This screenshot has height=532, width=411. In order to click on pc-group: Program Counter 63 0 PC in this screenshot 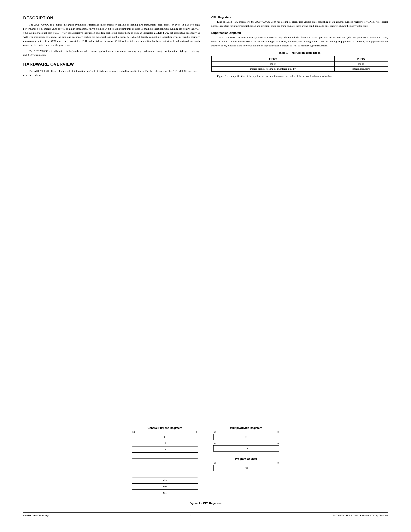, I will do `click(246, 464)`.